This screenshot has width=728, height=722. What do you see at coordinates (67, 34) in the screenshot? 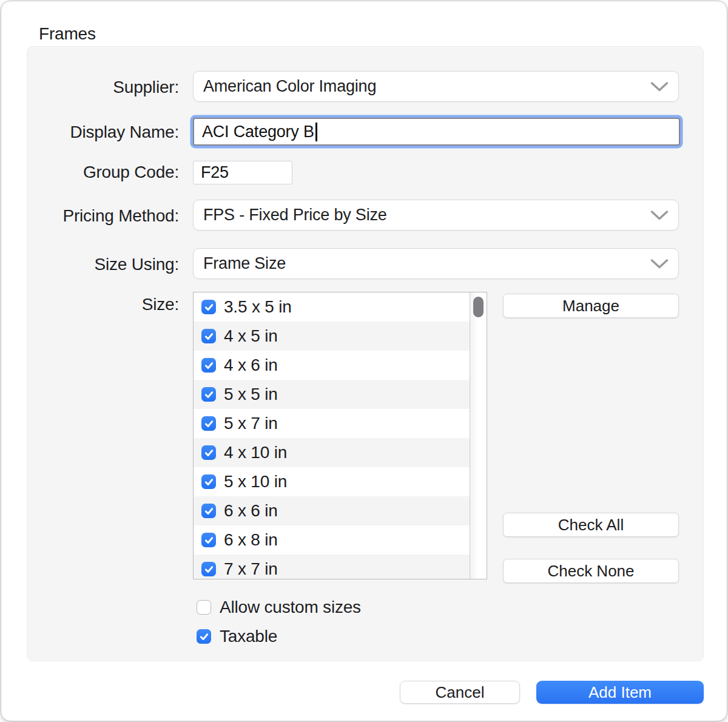
I see `dialog-title: Frames` at bounding box center [67, 34].